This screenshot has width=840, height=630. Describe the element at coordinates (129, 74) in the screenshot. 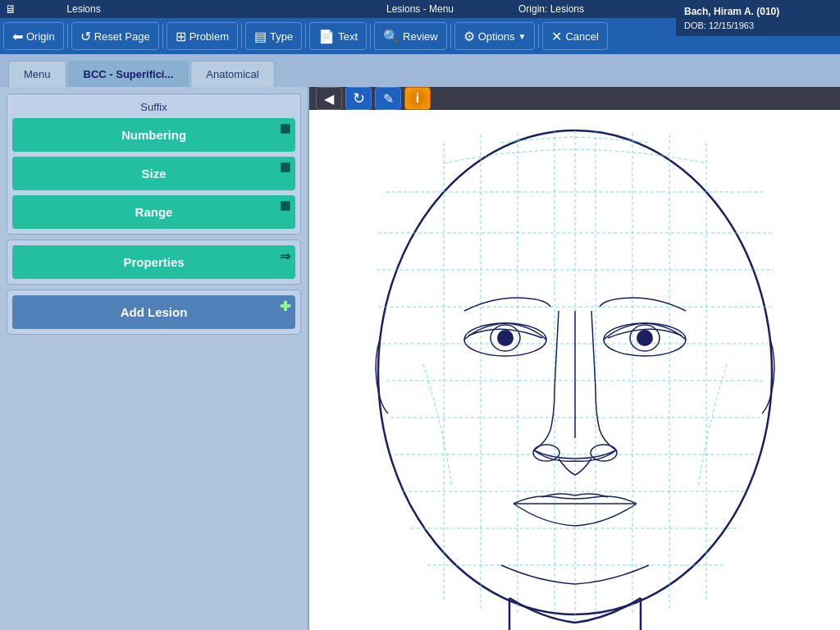

I see `tab-bcc: BCC - Superifici...` at that location.